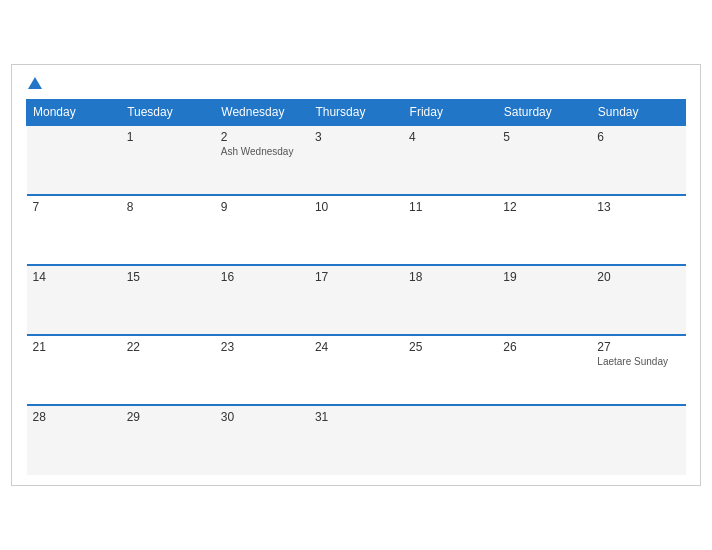  What do you see at coordinates (544, 113) in the screenshot?
I see `weekday-saturday: Saturday` at bounding box center [544, 113].